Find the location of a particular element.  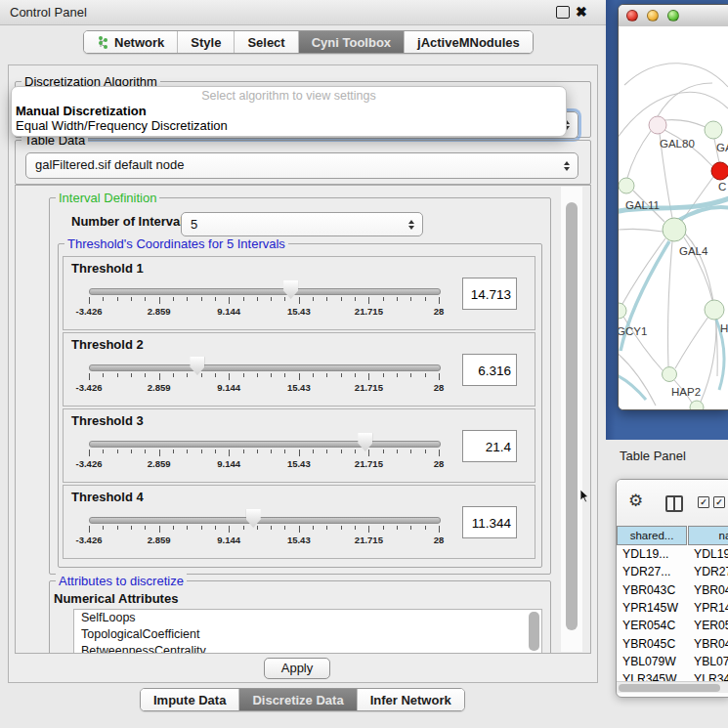

tab-style: Style is located at coordinates (205, 42).